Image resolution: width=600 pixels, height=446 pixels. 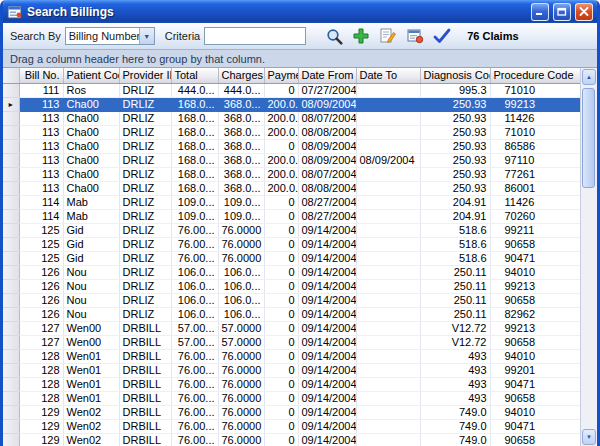 What do you see at coordinates (292, 104) in the screenshot?
I see `table-row: ►113Cha00DRLIZ168.0...368.0...200.0...08…` at bounding box center [292, 104].